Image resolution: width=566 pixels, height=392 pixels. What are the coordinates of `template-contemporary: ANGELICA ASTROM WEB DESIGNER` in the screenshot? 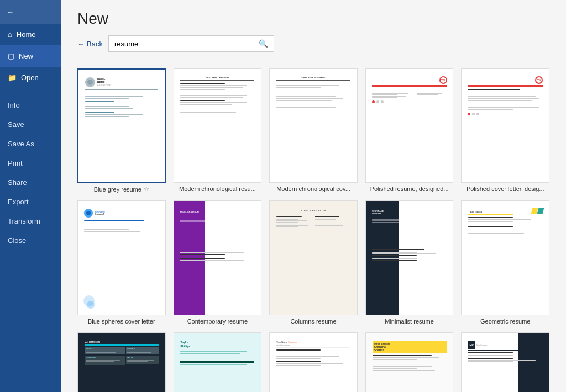 It's located at (218, 262).